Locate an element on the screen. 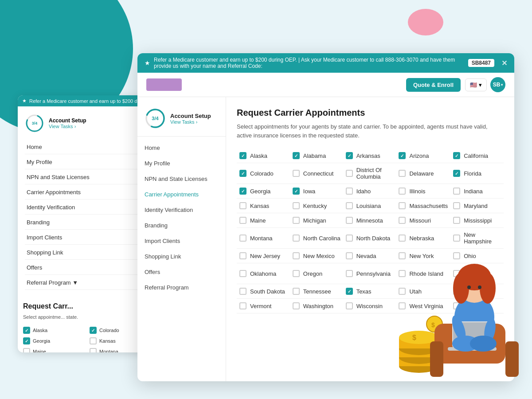 This screenshot has height=399, width=532. nav-item-branding: Branding is located at coordinates (182, 225).